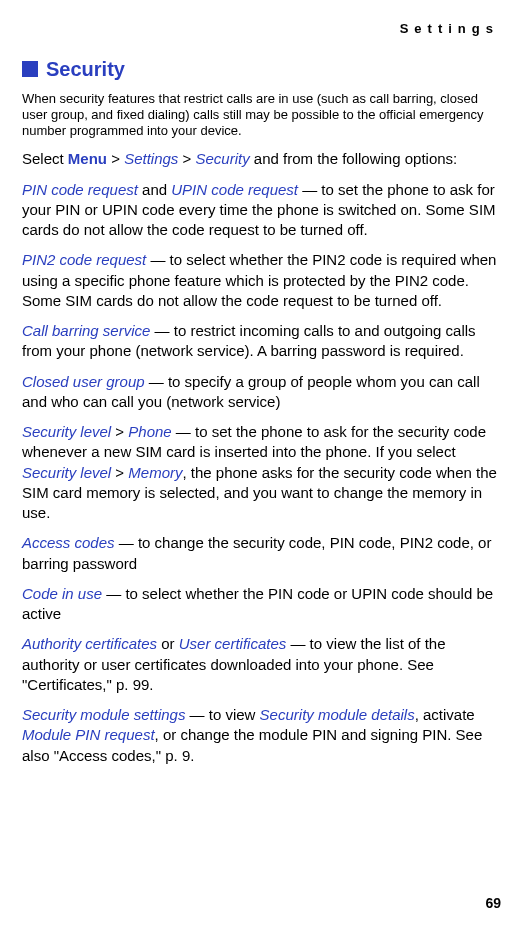 The image size is (519, 925). I want to click on item-cug: Closed user group — to specify a group o…, so click(262, 392).